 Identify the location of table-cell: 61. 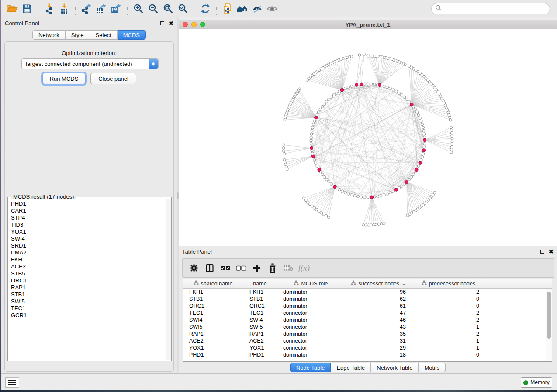
(378, 306).